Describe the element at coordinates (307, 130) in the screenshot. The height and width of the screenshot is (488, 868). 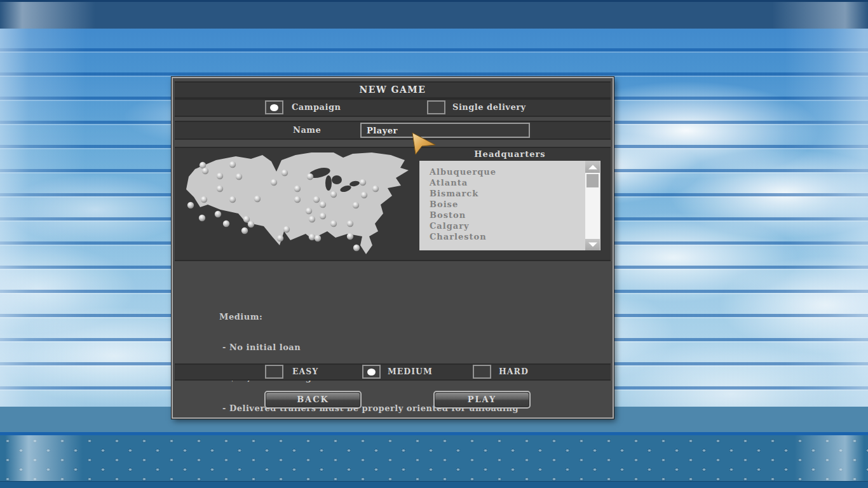
I see `name-label: Name` at that location.